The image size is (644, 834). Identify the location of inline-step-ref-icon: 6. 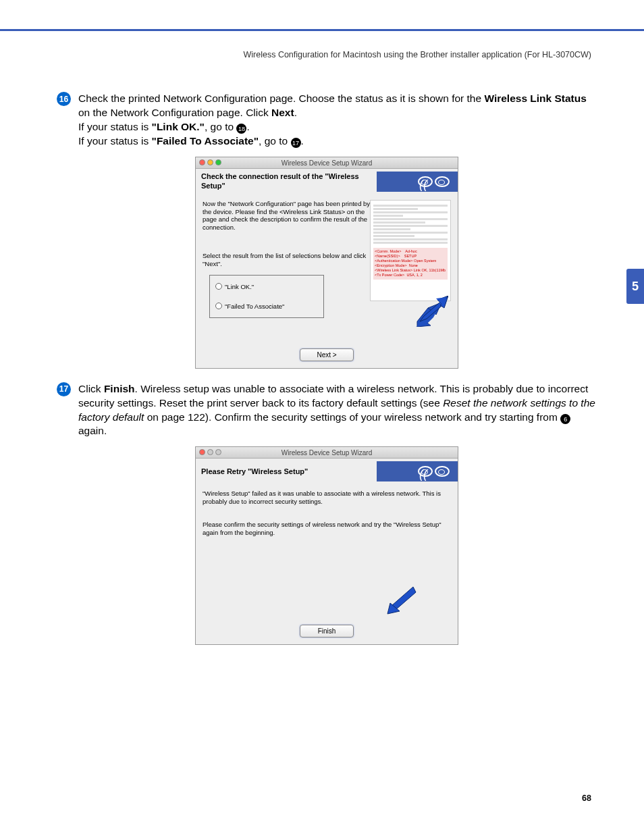
(566, 419).